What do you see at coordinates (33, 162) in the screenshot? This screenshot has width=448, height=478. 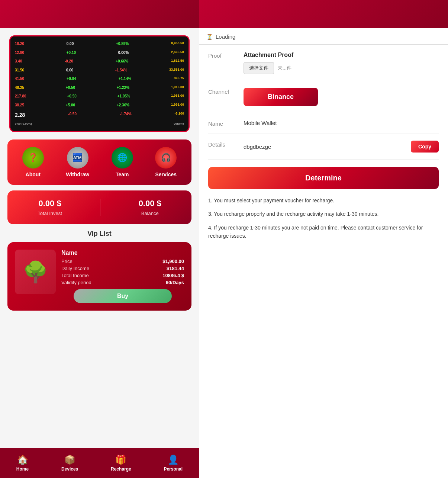 I see `about-action: ❓ About` at bounding box center [33, 162].